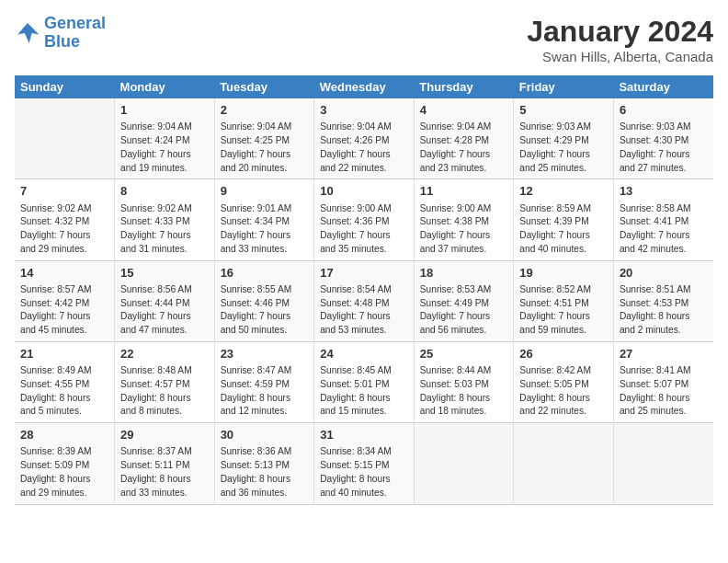  What do you see at coordinates (664, 191) in the screenshot?
I see `day-number: 13` at bounding box center [664, 191].